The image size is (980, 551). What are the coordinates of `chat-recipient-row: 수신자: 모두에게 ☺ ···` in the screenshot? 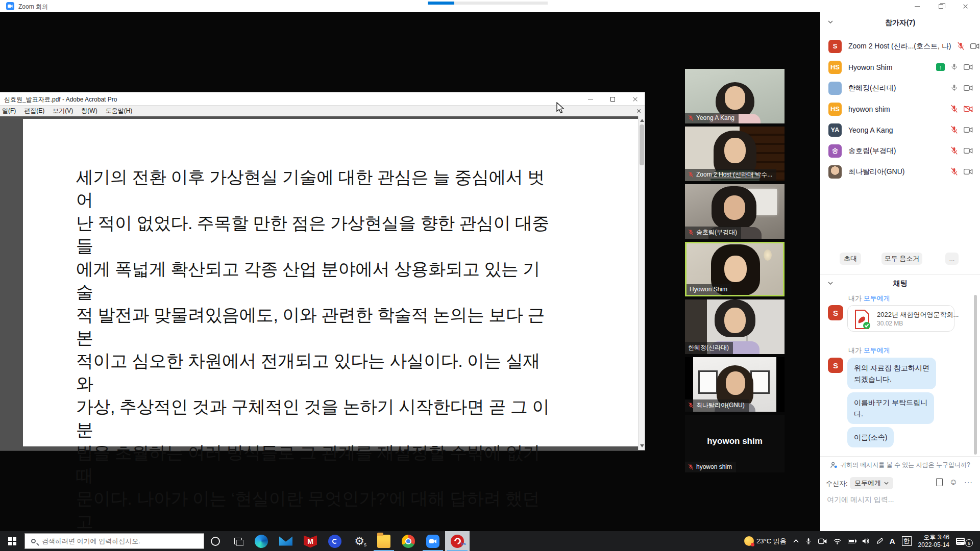 It's located at (900, 483).